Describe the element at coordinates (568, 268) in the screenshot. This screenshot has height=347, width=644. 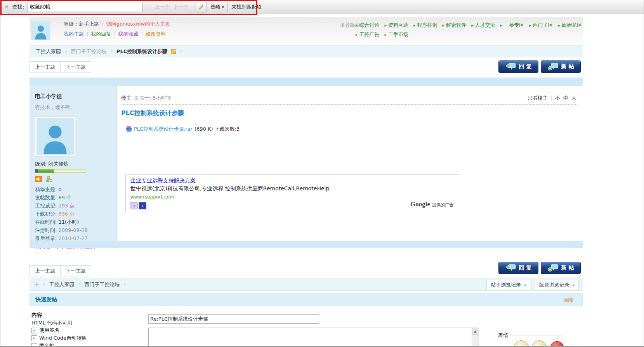
I see `new-post-button-label: 新 帖` at that location.